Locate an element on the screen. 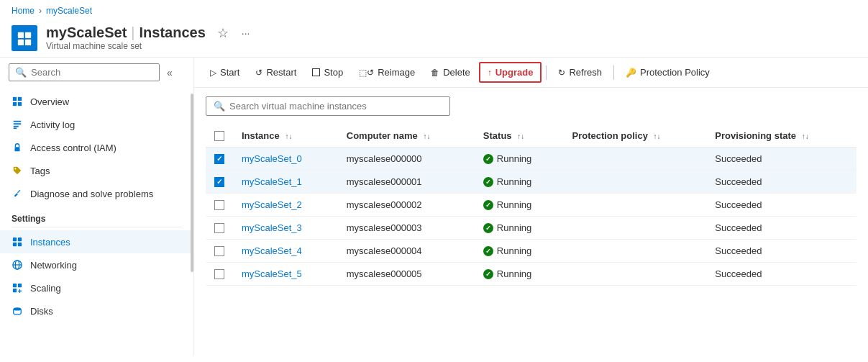 This screenshot has width=868, height=362. grid-icon is located at coordinates (17, 101).